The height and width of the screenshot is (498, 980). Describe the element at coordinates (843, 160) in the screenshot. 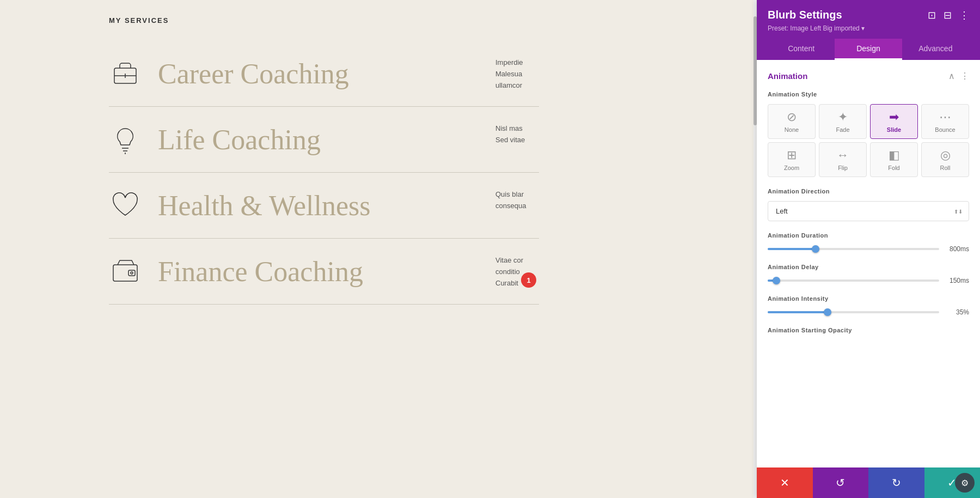

I see `anim-style-flip: ↔ Flip` at that location.